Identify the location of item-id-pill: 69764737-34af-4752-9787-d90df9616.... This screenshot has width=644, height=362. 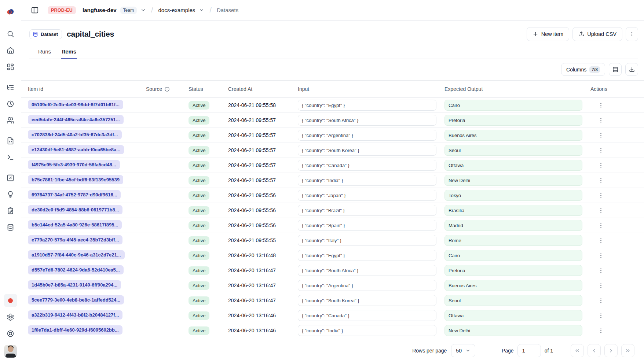
(74, 195).